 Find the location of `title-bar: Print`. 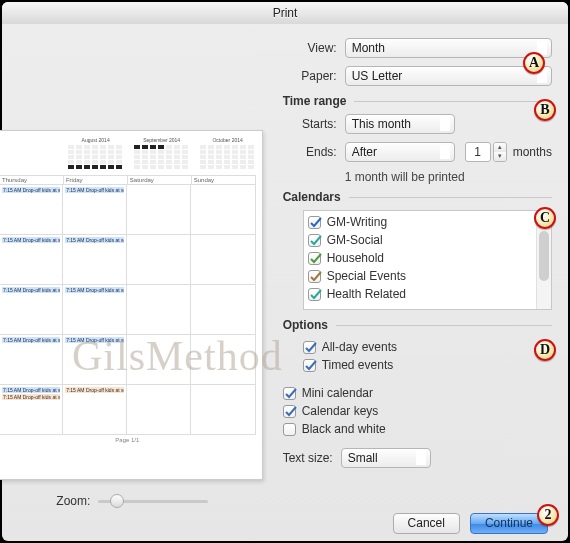

title-bar: Print is located at coordinates (285, 13).